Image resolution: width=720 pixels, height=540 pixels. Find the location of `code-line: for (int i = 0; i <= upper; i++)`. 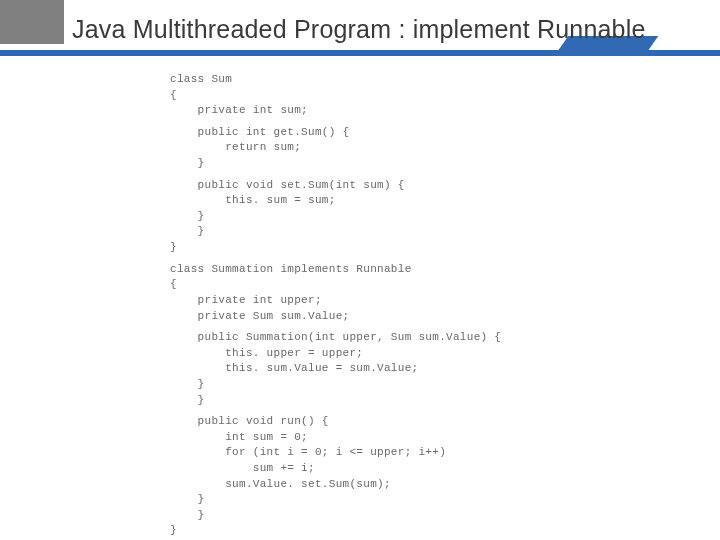

code-line: for (int i = 0; i <= upper; i++) is located at coordinates (400, 453).